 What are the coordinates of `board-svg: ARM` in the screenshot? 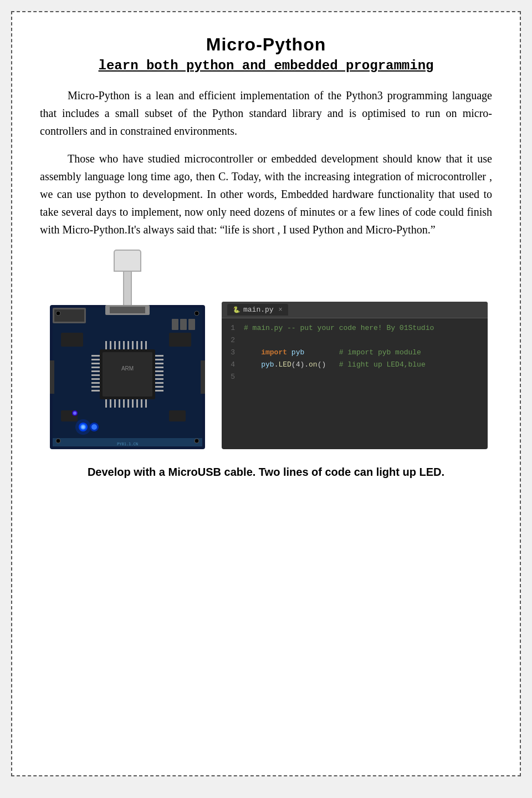 It's located at (127, 377).